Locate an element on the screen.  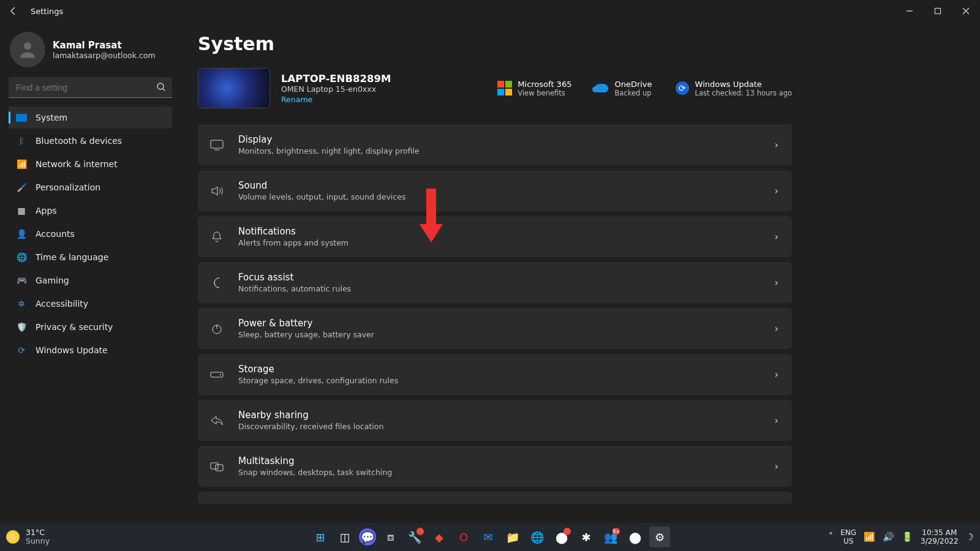
system-icon is located at coordinates (21, 118).